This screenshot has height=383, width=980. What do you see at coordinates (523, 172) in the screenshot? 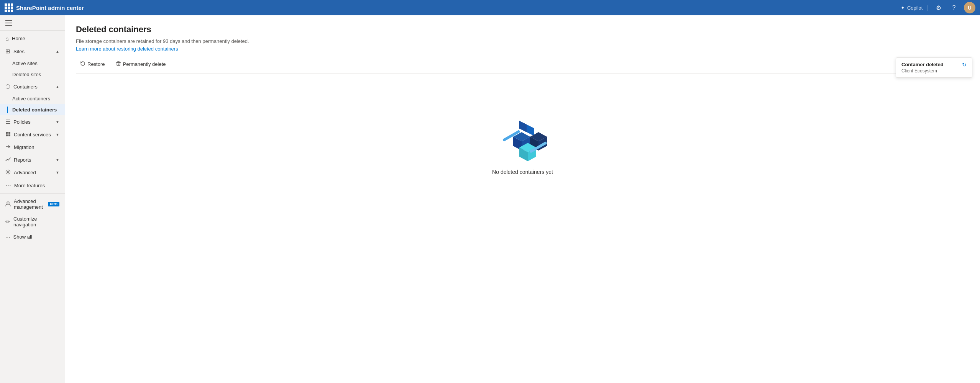
I see `empty-state-text: No deleted containers yet` at bounding box center [523, 172].